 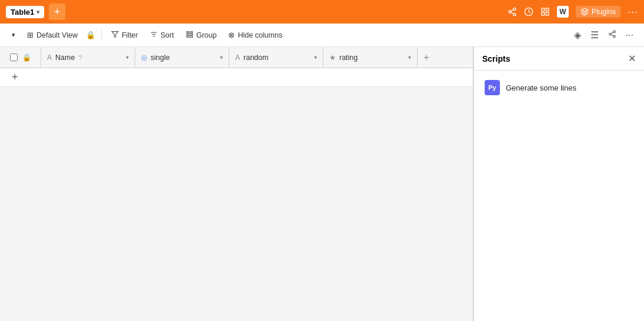 What do you see at coordinates (38, 12) in the screenshot?
I see `table-dropdown-icon: ▾` at bounding box center [38, 12].